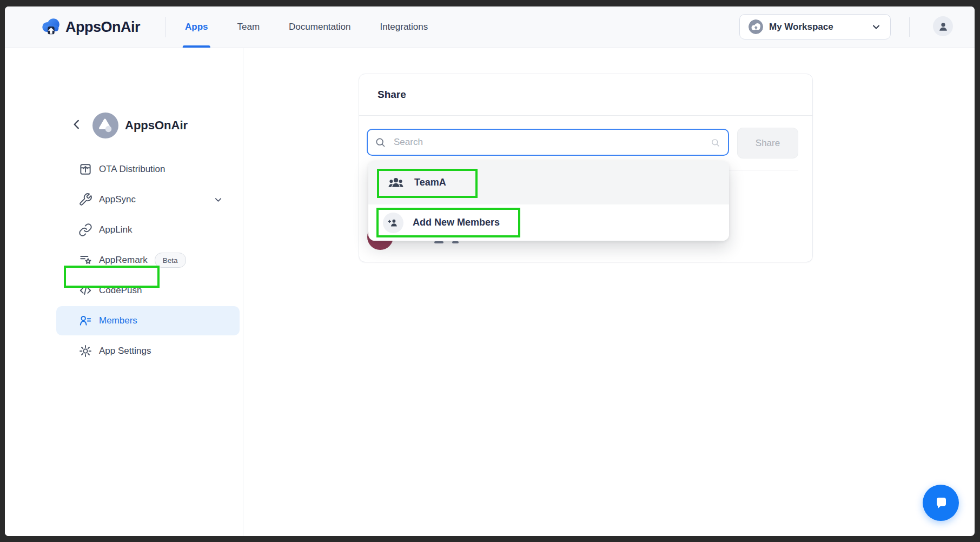 Image resolution: width=980 pixels, height=542 pixels. Describe the element at coordinates (156, 125) in the screenshot. I see `app-name: AppsOnAir` at that location.